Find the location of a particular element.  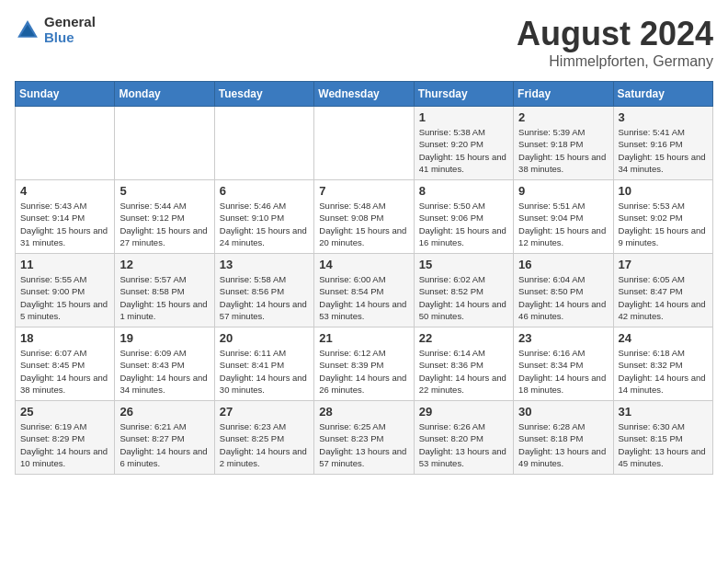

day-info: Sunrise: 5:57 AM Sunset: 8:58 PM Dayligh… is located at coordinates (164, 298).